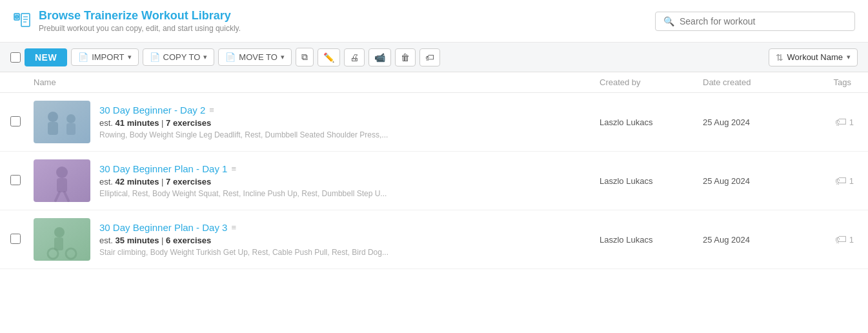 The height and width of the screenshot is (333, 868). Describe the element at coordinates (305, 57) in the screenshot. I see `duplicate-icon: ⧉` at that location.